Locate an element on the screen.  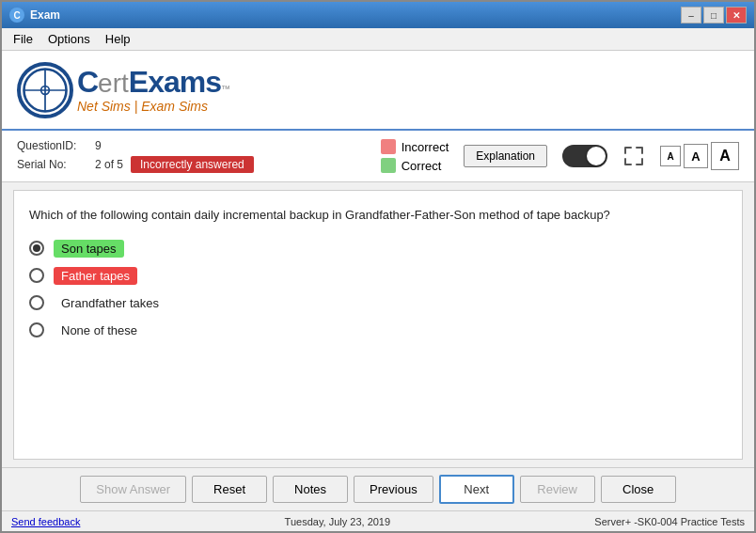
logo-exams-brand: Exams is located at coordinates (175, 82).